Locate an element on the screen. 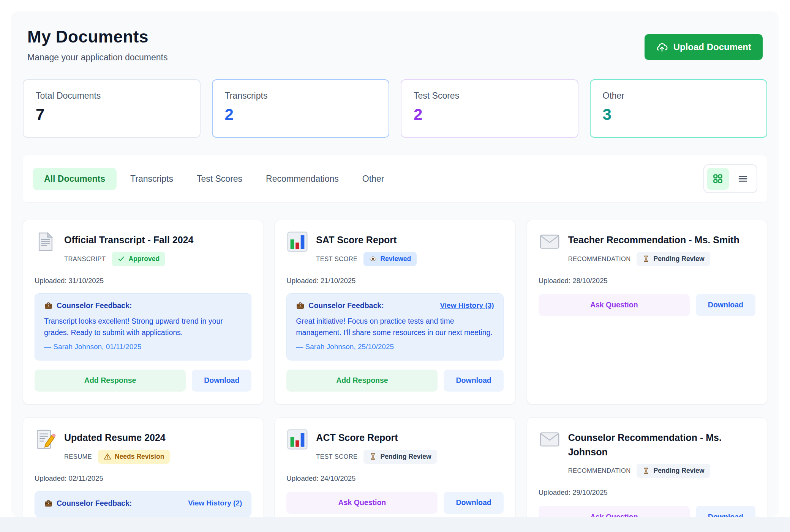 The width and height of the screenshot is (790, 532). list-icon is located at coordinates (743, 179).